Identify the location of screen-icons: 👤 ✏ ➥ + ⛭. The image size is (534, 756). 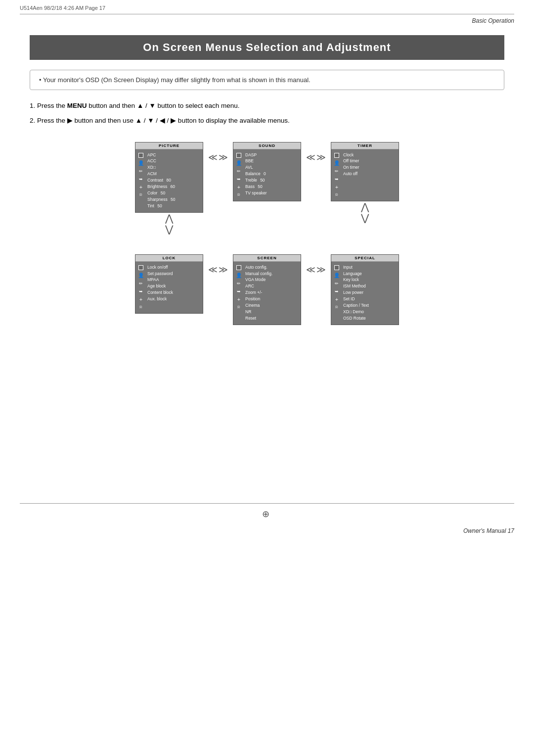
(239, 293).